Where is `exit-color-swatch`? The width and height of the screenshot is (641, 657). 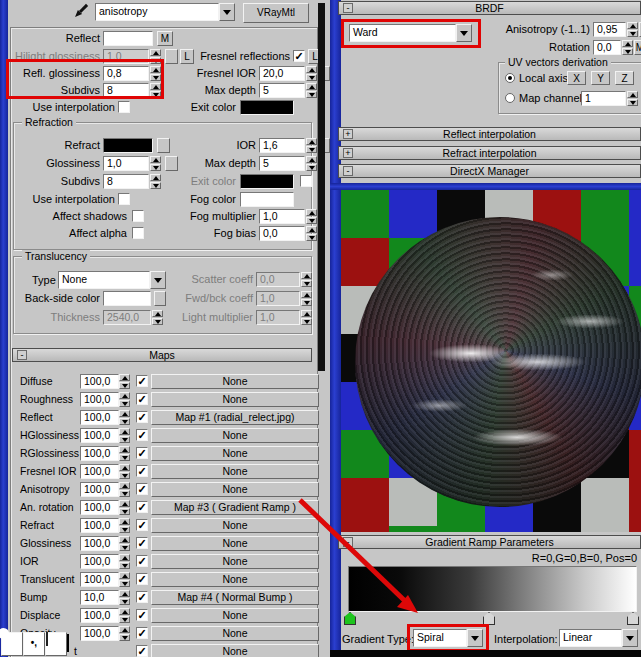
exit-color-swatch is located at coordinates (267, 108).